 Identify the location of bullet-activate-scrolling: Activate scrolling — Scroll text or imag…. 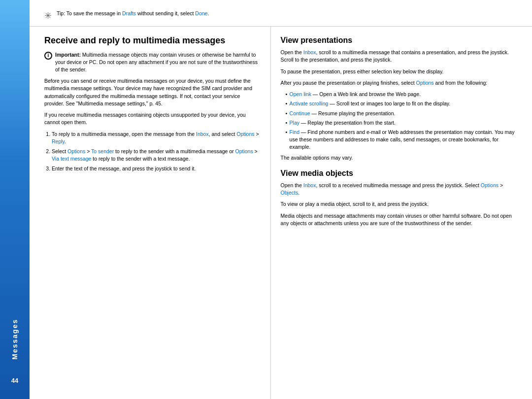
(401, 103).